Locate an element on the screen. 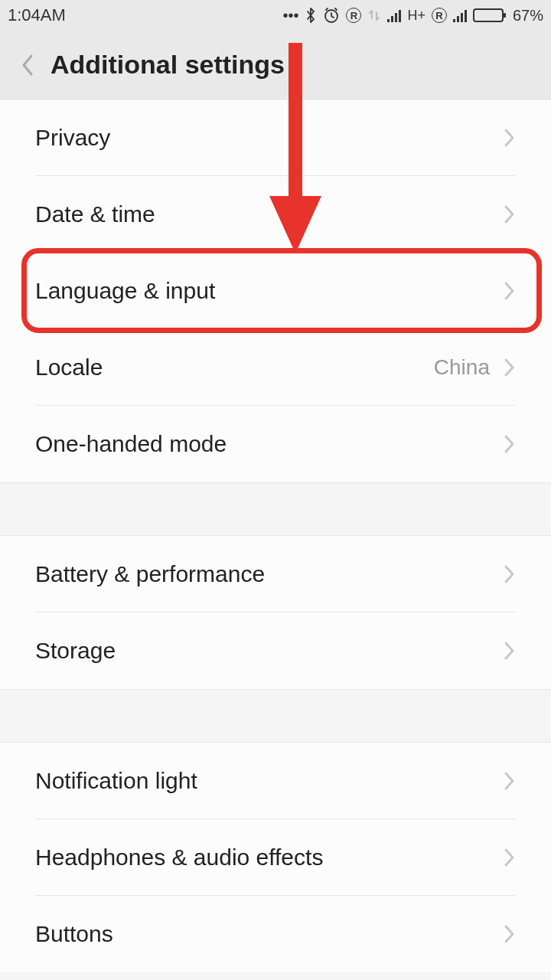  settings-row: Date & time is located at coordinates (276, 214).